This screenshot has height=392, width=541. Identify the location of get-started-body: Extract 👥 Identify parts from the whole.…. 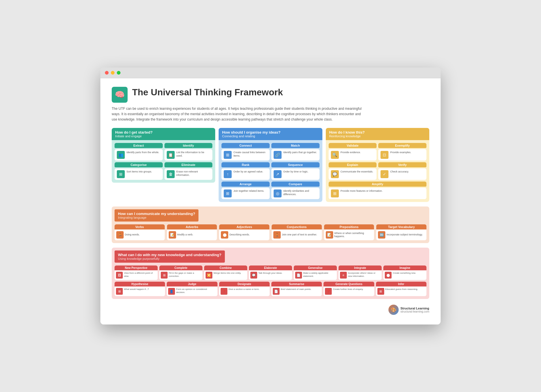
(163, 161).